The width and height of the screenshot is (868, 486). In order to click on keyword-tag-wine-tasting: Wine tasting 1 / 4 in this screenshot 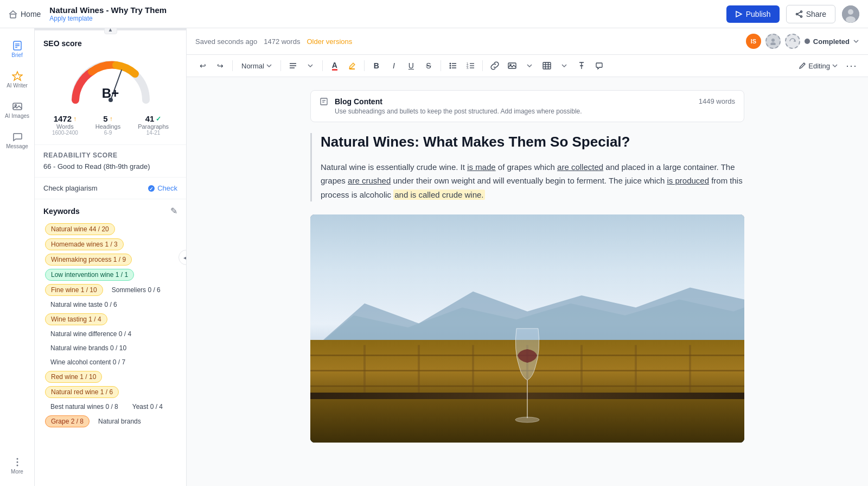, I will do `click(76, 319)`.